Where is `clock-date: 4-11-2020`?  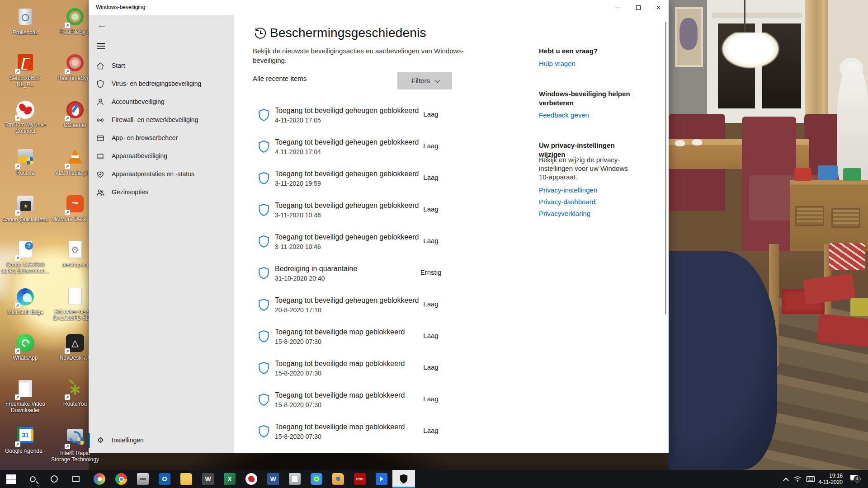 clock-date: 4-11-2020 is located at coordinates (830, 482).